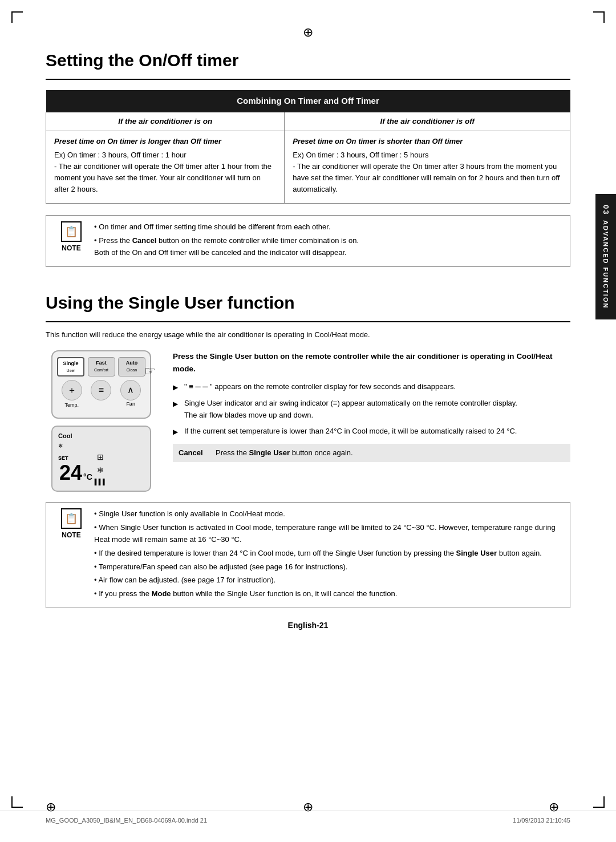 This screenshot has width=616, height=842. Describe the element at coordinates (120, 155) in the screenshot. I see `col1-example: Ex) On timer : 3 hours, Off timer : 1 ho…` at that location.